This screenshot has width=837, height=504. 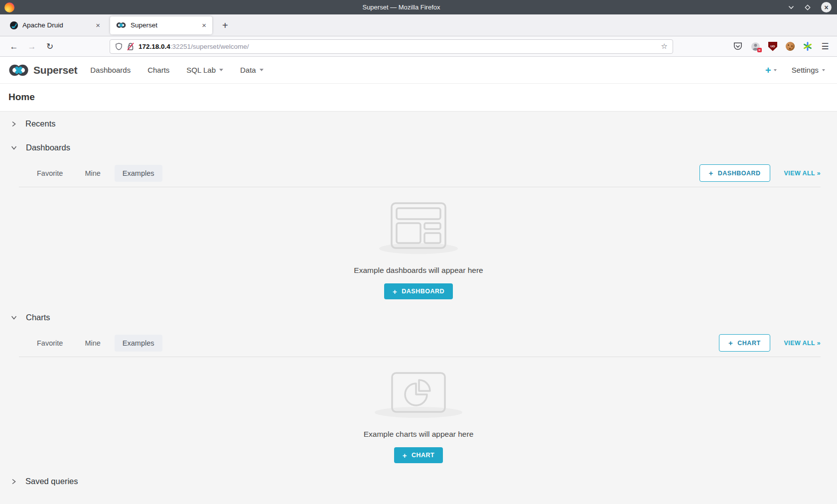 I want to click on empty-chart-image, so click(x=418, y=392).